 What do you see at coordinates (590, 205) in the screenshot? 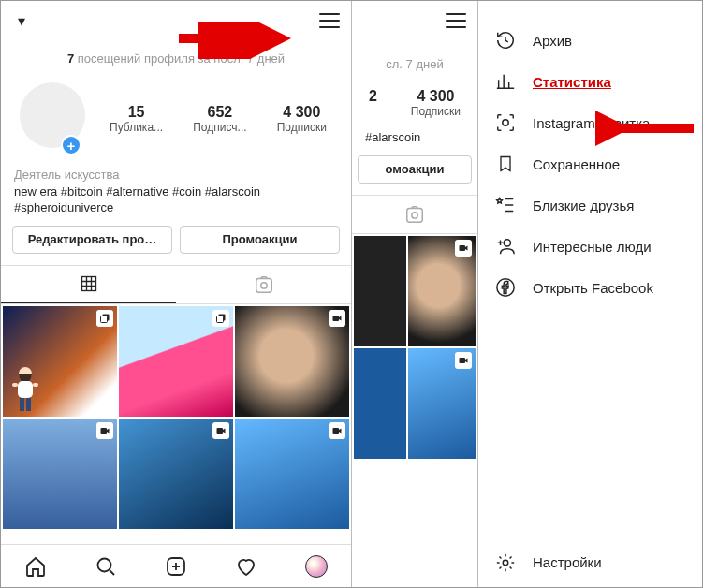
I see `menu-item-close-friends: Близкие друзья` at bounding box center [590, 205].